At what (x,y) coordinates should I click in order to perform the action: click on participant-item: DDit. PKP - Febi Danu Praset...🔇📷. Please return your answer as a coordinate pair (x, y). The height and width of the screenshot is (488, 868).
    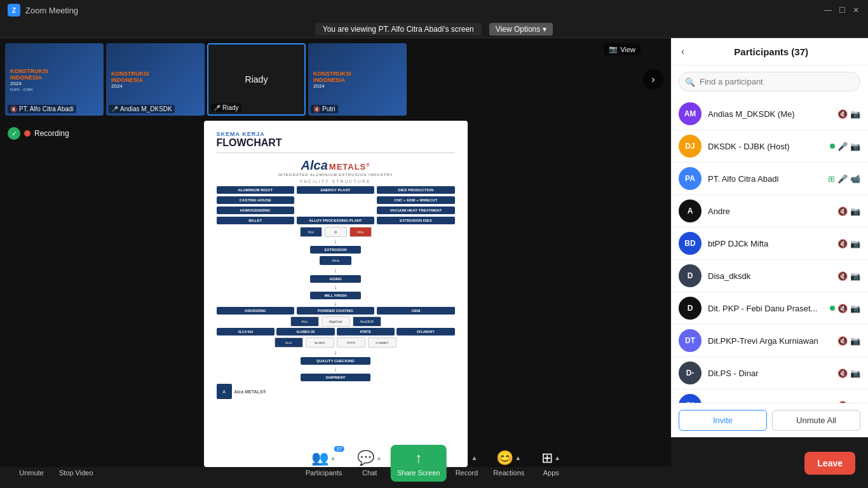
    Looking at the image, I should click on (770, 309).